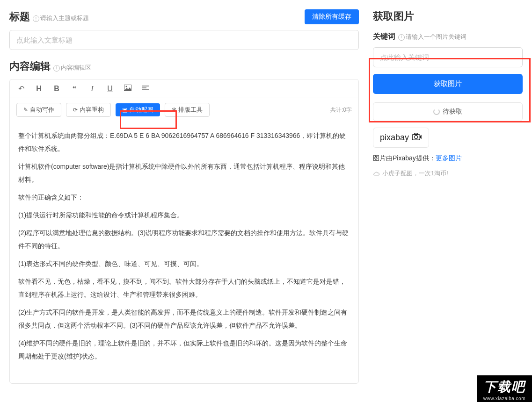  What do you see at coordinates (449, 158) in the screenshot?
I see `more-images-link: 更多图片` at bounding box center [449, 158].